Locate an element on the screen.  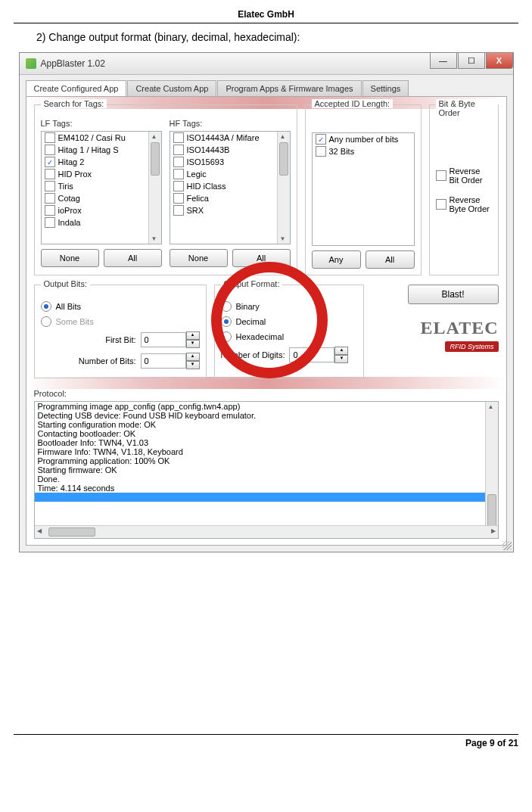
blast-button: Blast! is located at coordinates (453, 294).